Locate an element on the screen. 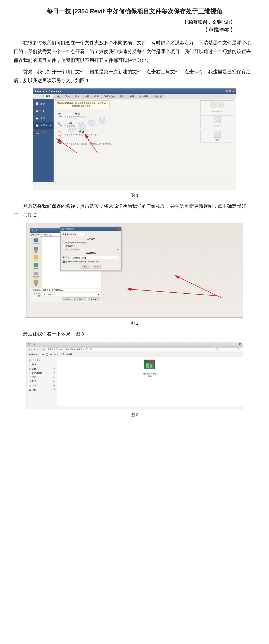 The image size is (269, 644). pin-icon-docs: 📌 is located at coordinates (54, 377).